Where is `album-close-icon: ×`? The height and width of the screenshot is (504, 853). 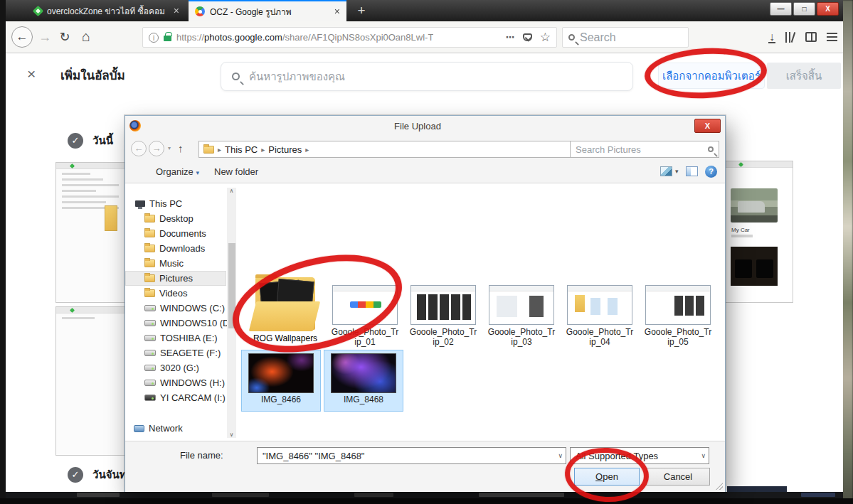
album-close-icon: × is located at coordinates (31, 74).